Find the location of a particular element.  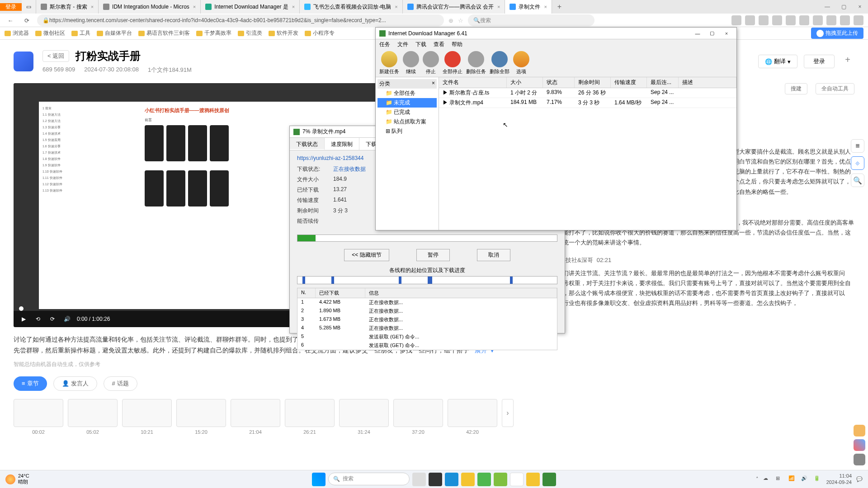

ime-icon: ⊞ is located at coordinates (780, 479).